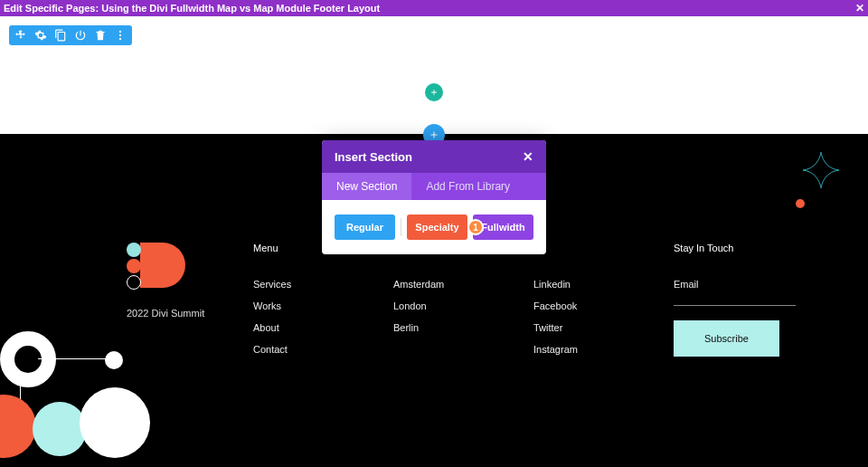 This screenshot has width=868, height=467. Describe the element at coordinates (21, 35) in the screenshot. I see `move-icon` at that location.